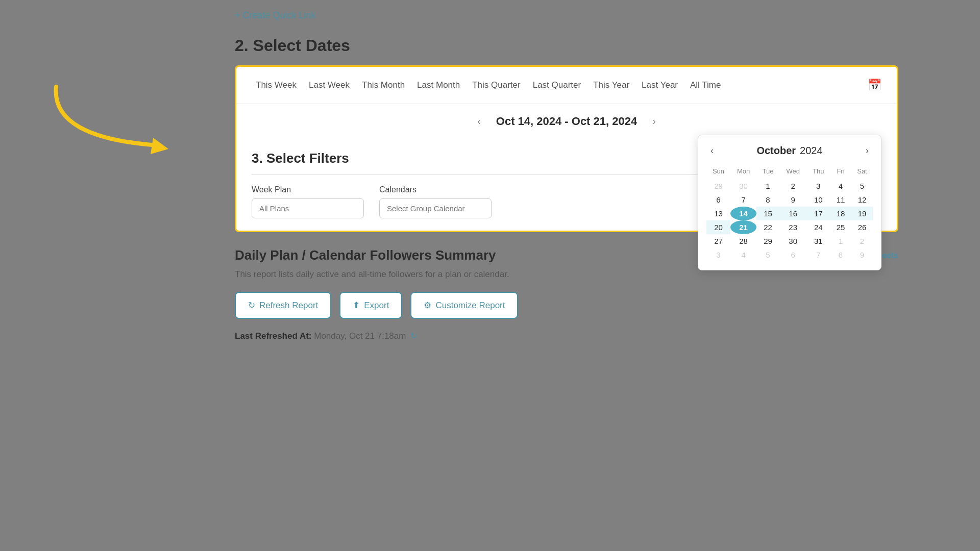  What do you see at coordinates (567, 305) in the screenshot?
I see `action-buttons: ↻ Refresh Report ⬆ Export ⚙ Customize Re…` at bounding box center [567, 305].